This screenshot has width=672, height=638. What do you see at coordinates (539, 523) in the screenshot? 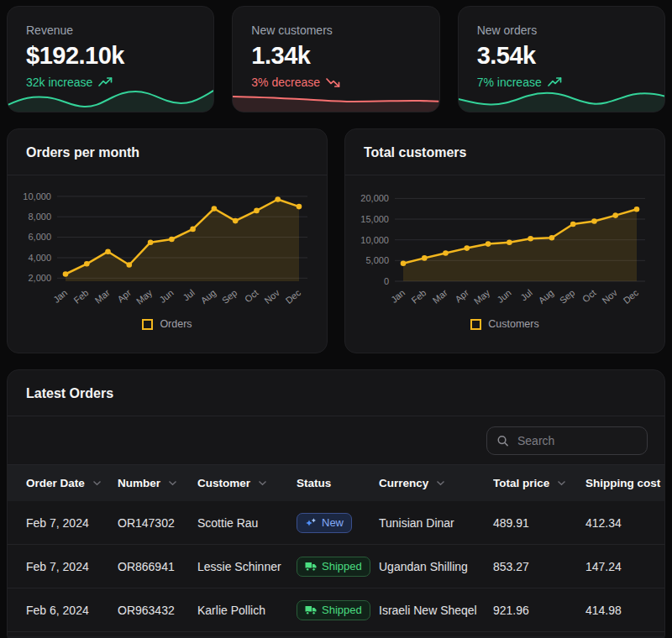
I see `cell-total-price: 489.91` at bounding box center [539, 523].